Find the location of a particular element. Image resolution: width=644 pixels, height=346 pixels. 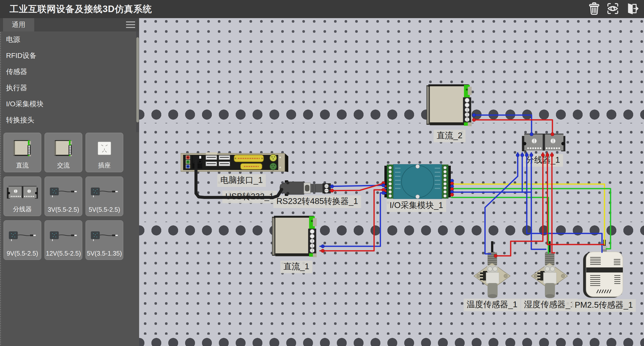

splitter-icon is located at coordinates (22, 192).